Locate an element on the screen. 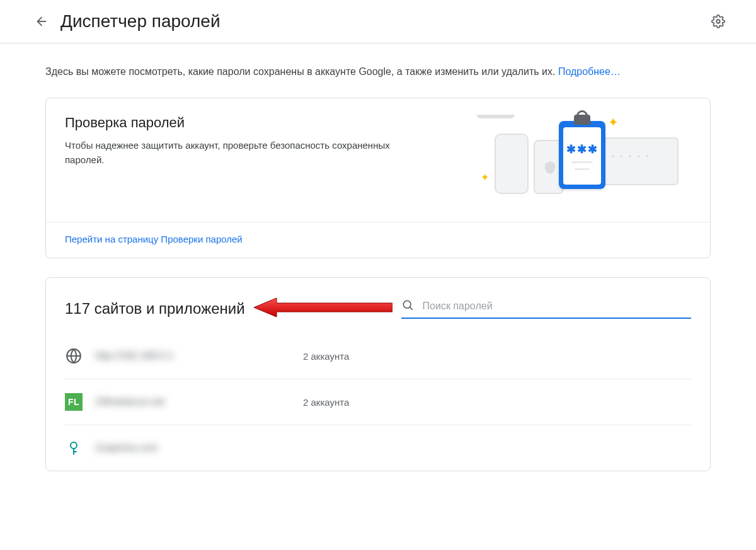  arrow-left-icon is located at coordinates (42, 21).